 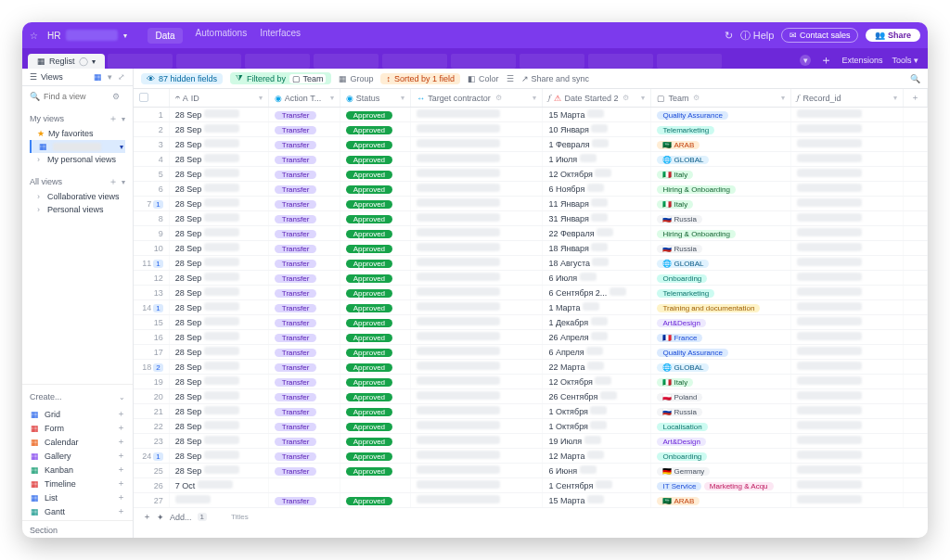 I want to click on row-number: 12, so click(x=151, y=278).